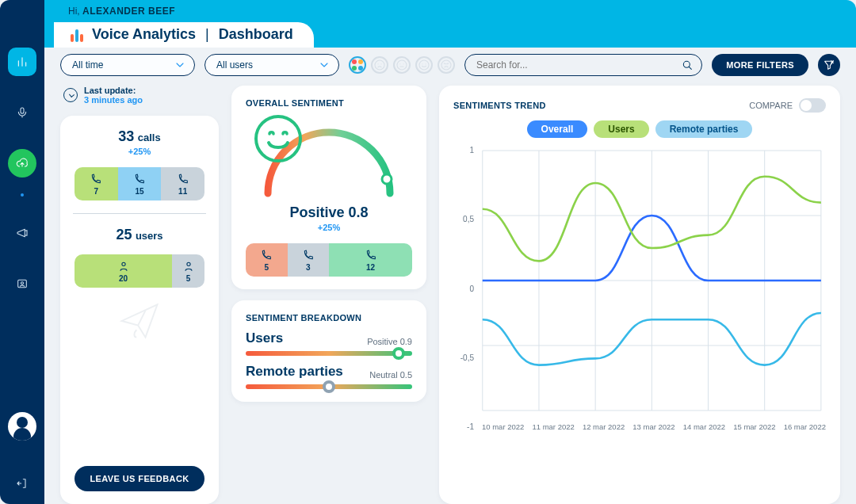 This screenshot has height=504, width=856. What do you see at coordinates (328, 212) in the screenshot?
I see `overall-label: Positive 0.8` at bounding box center [328, 212].